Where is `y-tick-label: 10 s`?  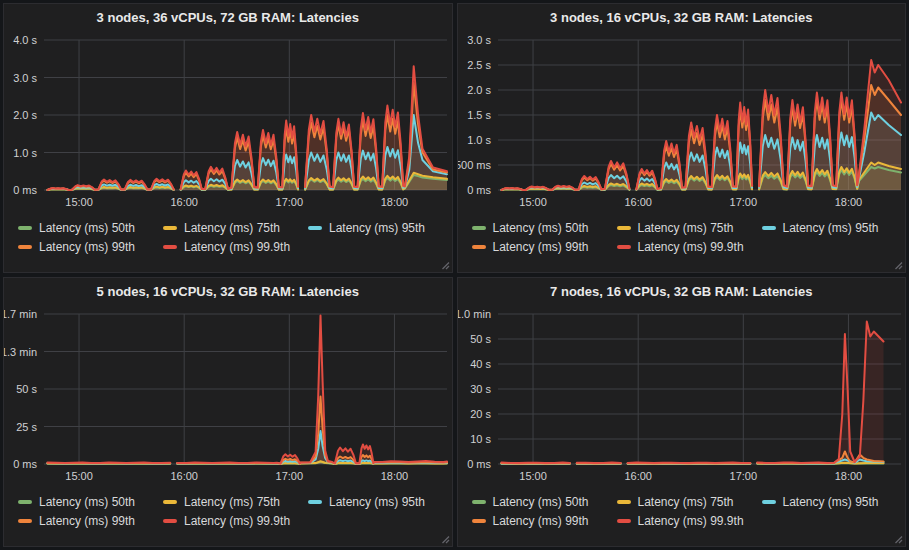
y-tick-label: 10 s is located at coordinates (480, 439).